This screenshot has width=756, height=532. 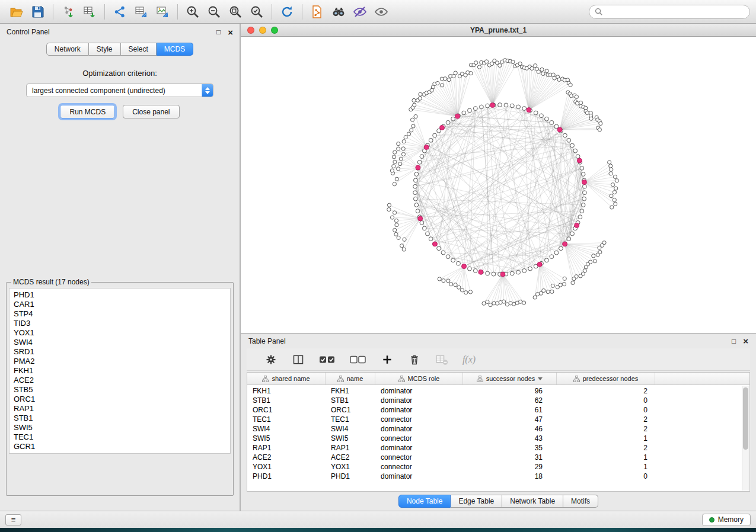 What do you see at coordinates (120, 352) in the screenshot?
I see `mcds-result-item: SRD1` at bounding box center [120, 352].